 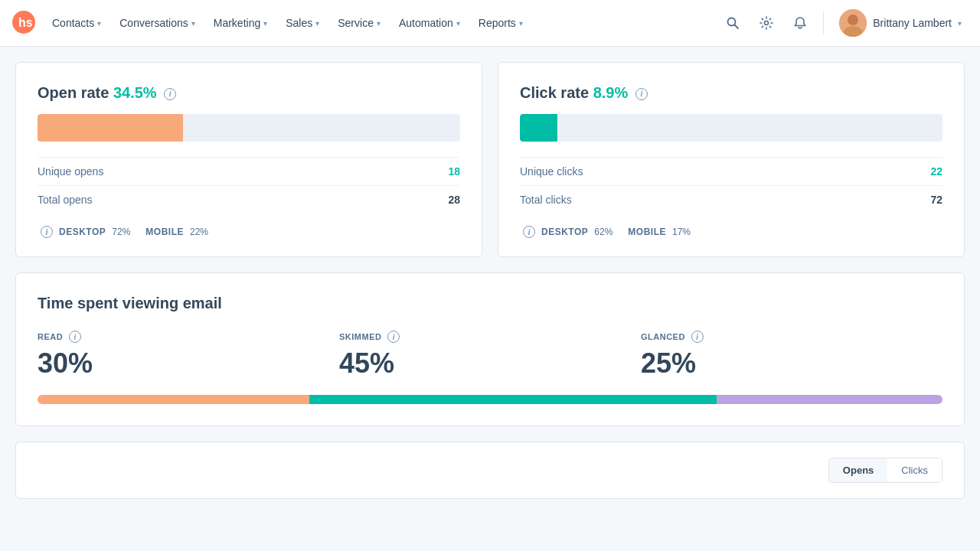 I want to click on time-bar, so click(x=490, y=399).